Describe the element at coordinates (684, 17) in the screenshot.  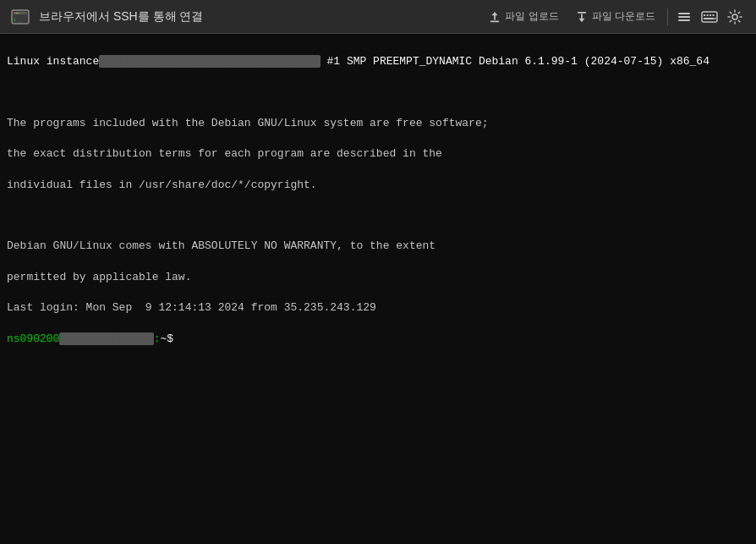
I see `menu-button` at that location.